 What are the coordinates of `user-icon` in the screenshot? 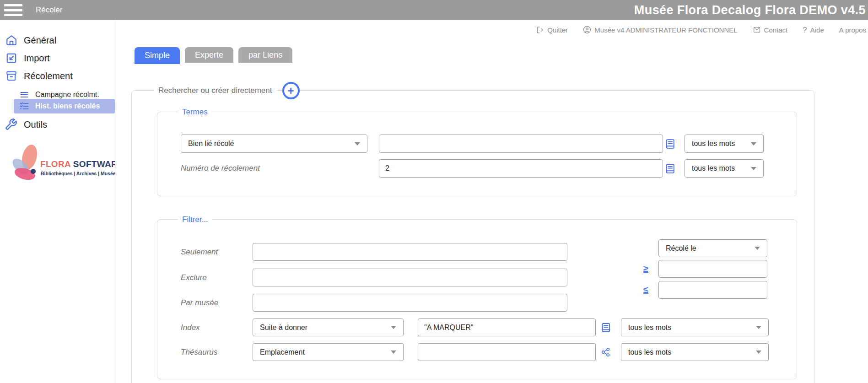 It's located at (587, 30).